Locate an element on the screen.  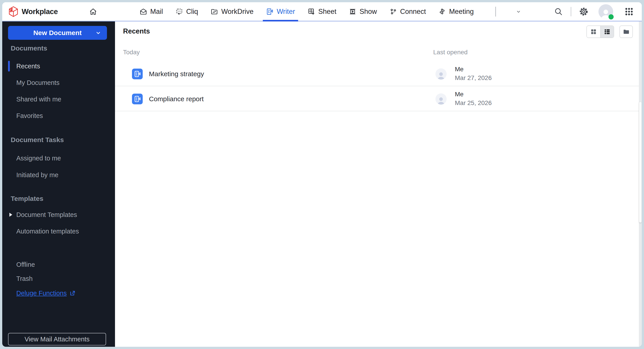
settings-gear-icon is located at coordinates (584, 12).